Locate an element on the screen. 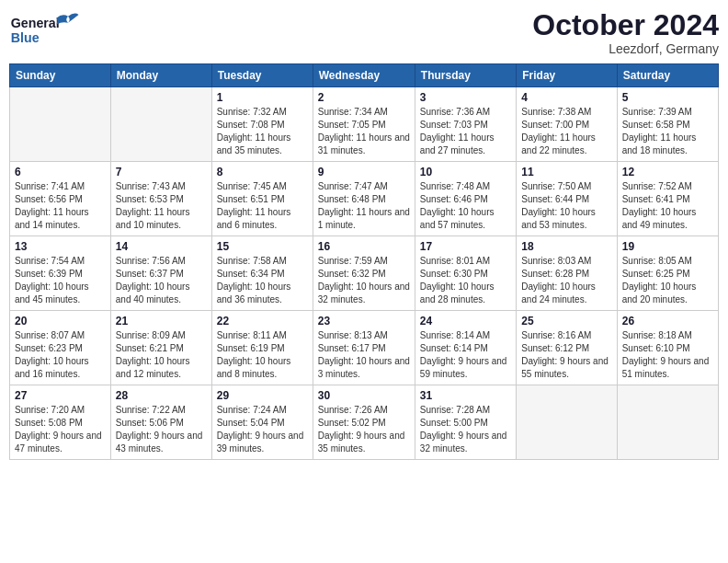 This screenshot has width=728, height=563. cell-1-1: 7Sunrise: 7:43 AM Sunset: 6:53 PM Daylig… is located at coordinates (161, 199).